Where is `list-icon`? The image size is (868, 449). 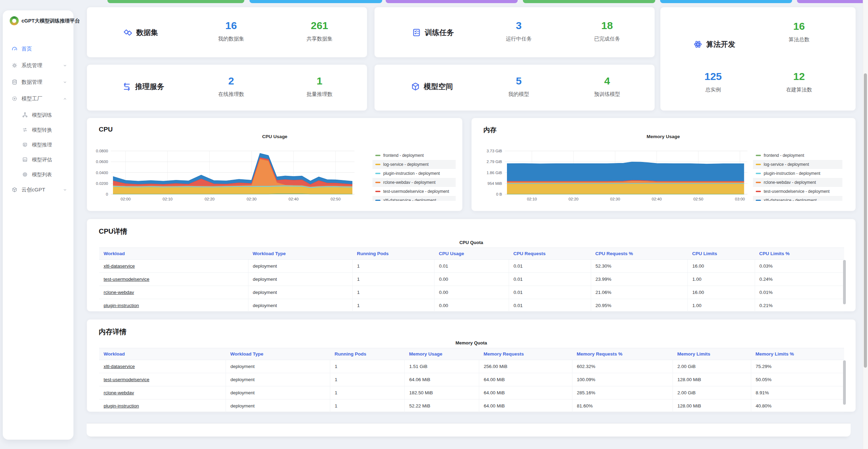
list-icon is located at coordinates (25, 174).